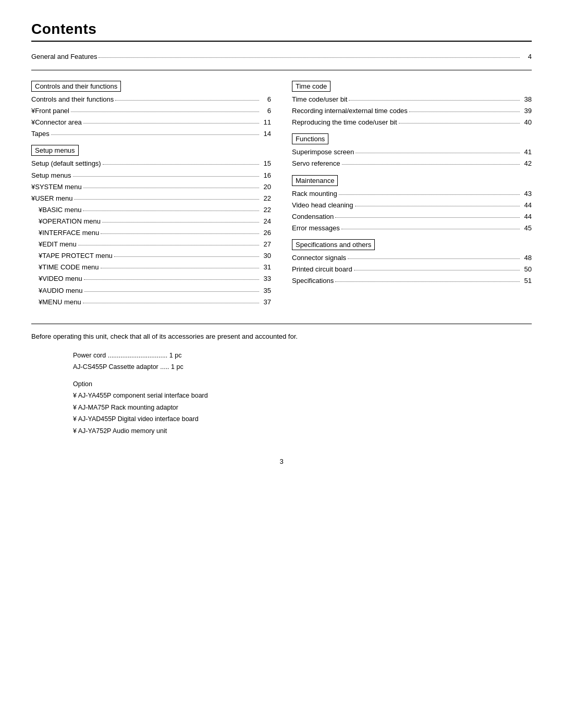  Describe the element at coordinates (151, 176) in the screenshot. I see `list-item: Setup menus 16` at that location.